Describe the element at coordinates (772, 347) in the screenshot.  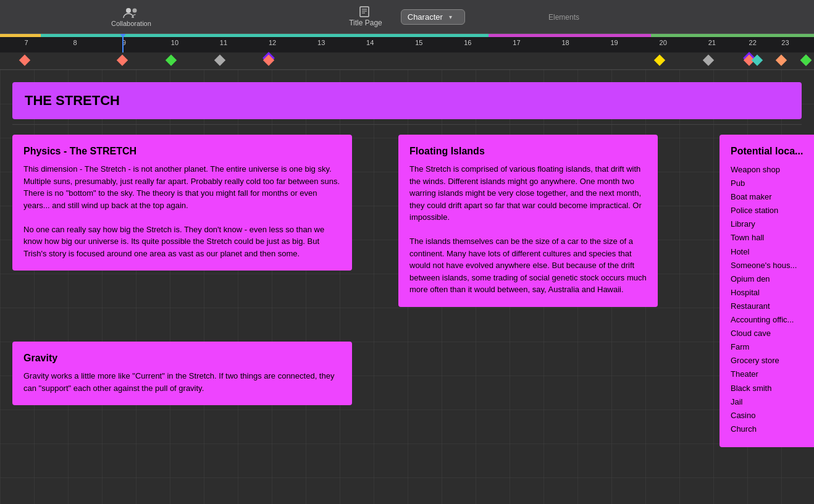
I see `list-item: Farm` at that location.